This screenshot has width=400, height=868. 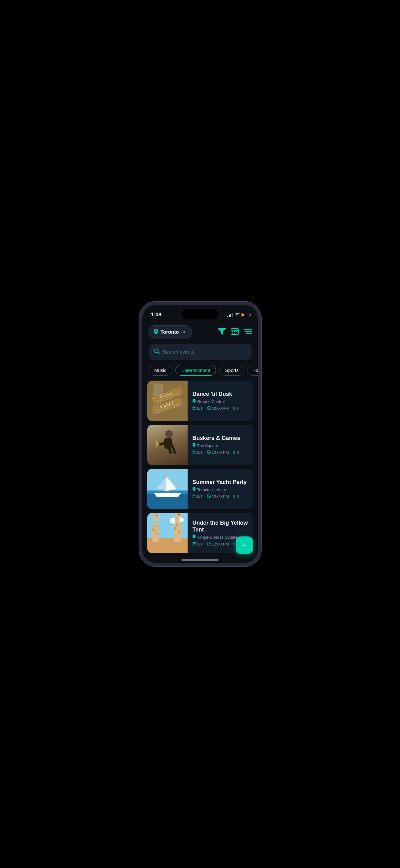 What do you see at coordinates (221, 544) in the screenshot?
I see `time-value-4: 12:00 PM` at bounding box center [221, 544].